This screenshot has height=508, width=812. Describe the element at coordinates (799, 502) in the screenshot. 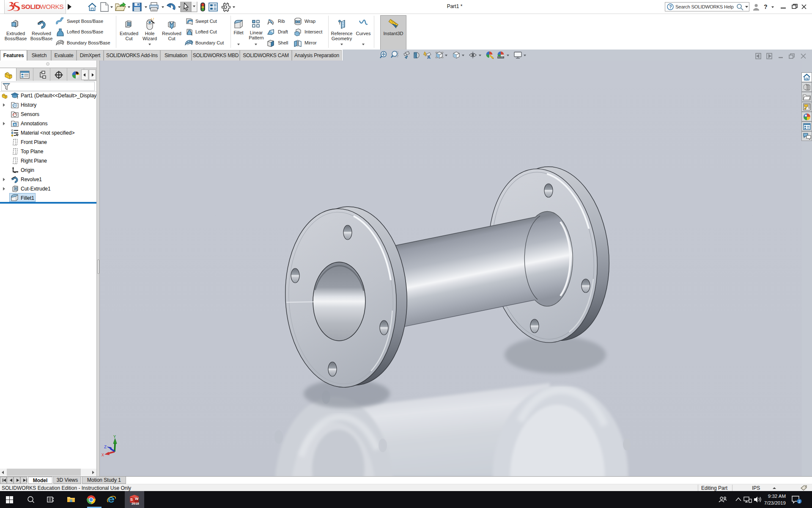

I see `svg-text: 2` at that location.